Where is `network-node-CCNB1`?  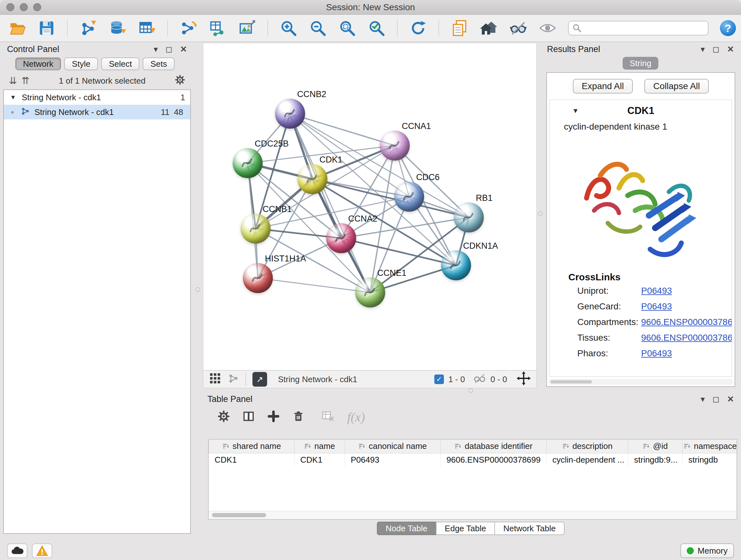
network-node-CCNB1 is located at coordinates (256, 229).